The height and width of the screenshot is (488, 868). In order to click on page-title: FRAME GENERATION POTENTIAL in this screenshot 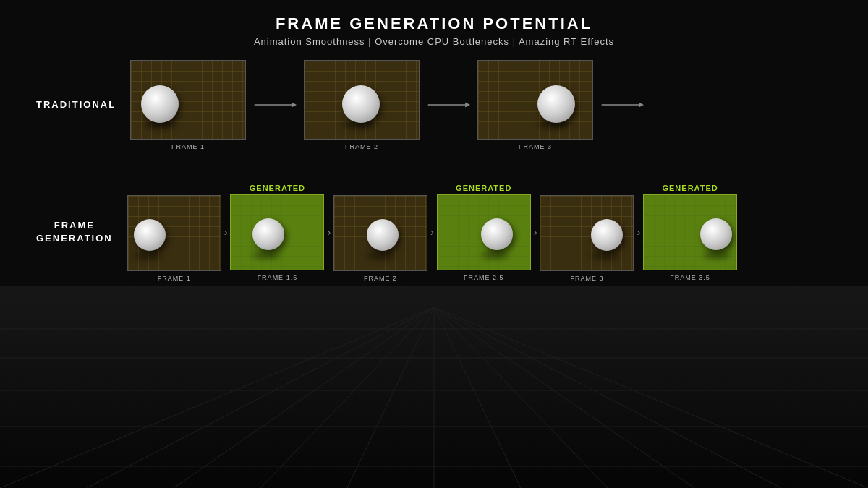, I will do `click(434, 24)`.